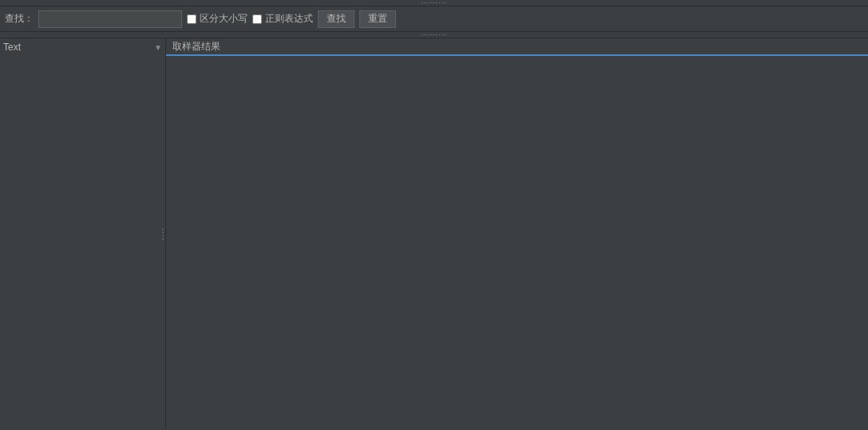 This screenshot has width=868, height=430. I want to click on regex-group: 正则表达式, so click(283, 19).